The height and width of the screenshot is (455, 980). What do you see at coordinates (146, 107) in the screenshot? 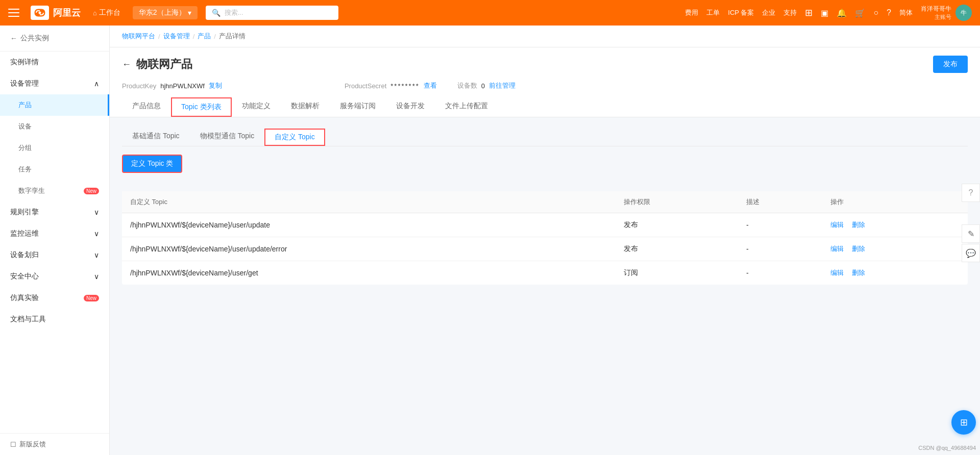
I see `tab-product-info: 产品信息` at bounding box center [146, 107].